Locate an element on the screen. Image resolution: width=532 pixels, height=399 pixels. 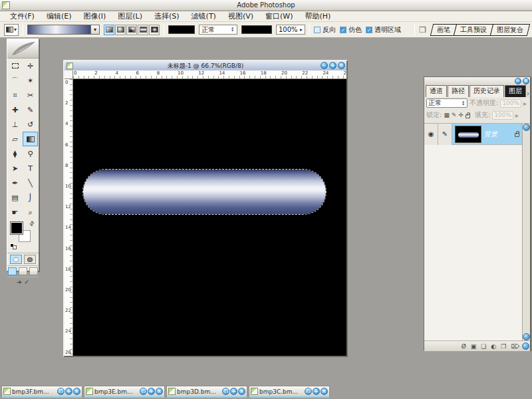
magic-wand-tool: ✶ is located at coordinates (31, 80).